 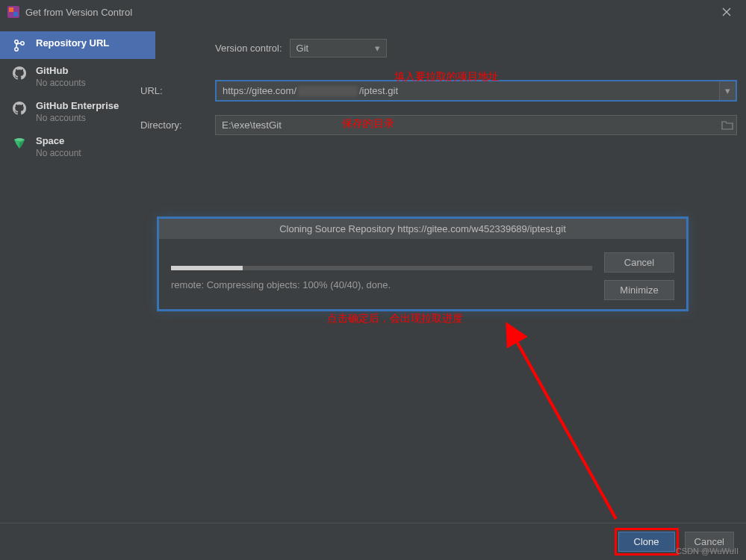 What do you see at coordinates (61, 70) in the screenshot?
I see `sidebar-item-label: GitHub` at bounding box center [61, 70].